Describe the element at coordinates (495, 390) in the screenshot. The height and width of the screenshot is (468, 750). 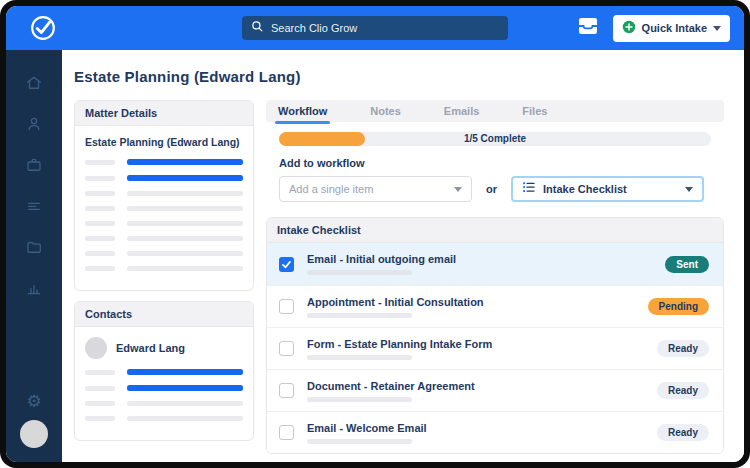
I see `checklist-row: Document - Retainer Agreement Ready` at that location.